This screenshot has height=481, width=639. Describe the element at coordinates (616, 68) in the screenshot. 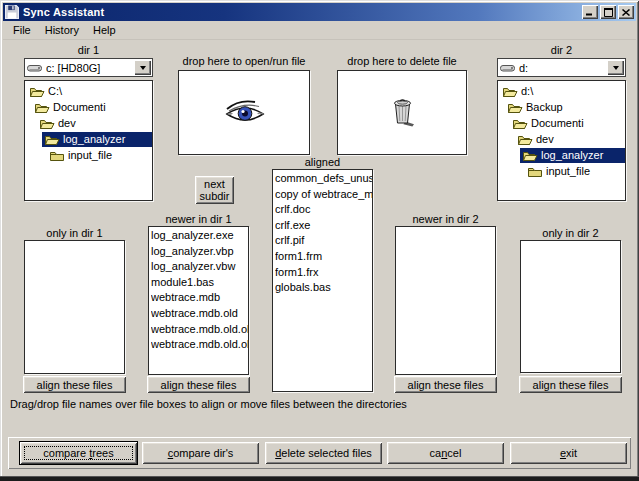

I see `dir2-dropdown-button` at that location.